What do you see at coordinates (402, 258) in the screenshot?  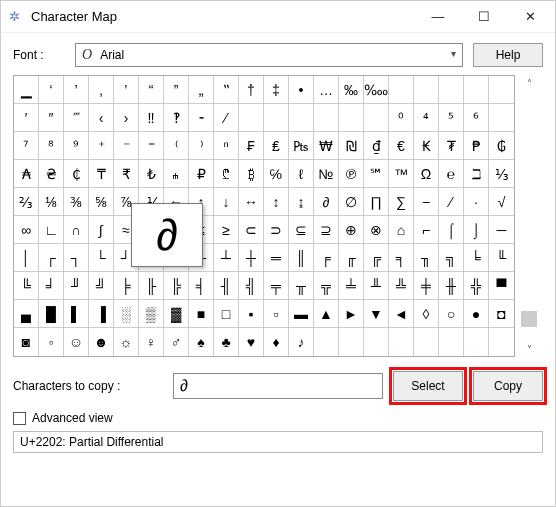 I see `grid-cell: ╕` at bounding box center [402, 258].